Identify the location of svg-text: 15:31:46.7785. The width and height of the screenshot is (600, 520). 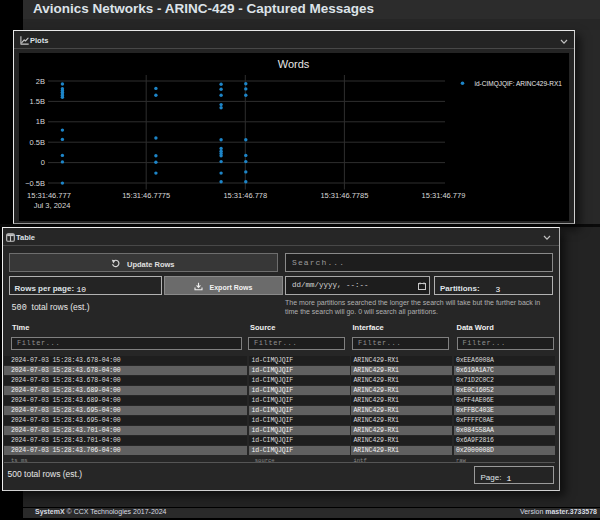
(344, 196).